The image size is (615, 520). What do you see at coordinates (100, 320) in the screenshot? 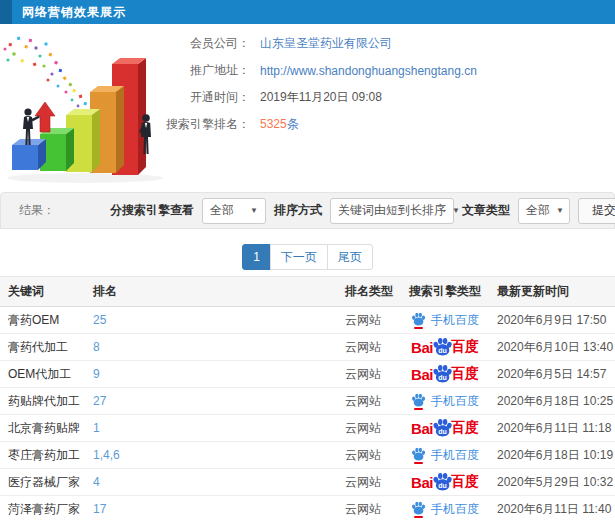
I see `rank-link: 25` at bounding box center [100, 320].